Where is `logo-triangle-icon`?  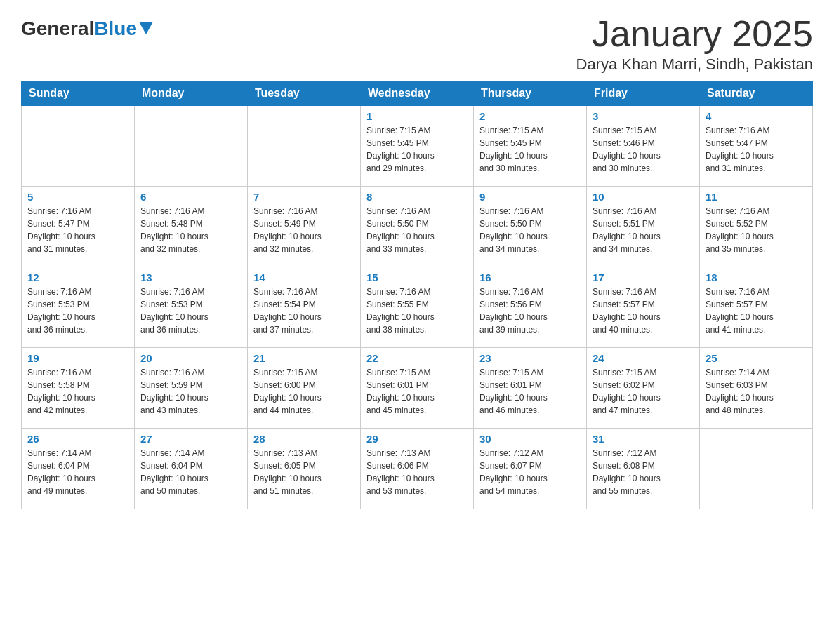
logo-triangle-icon is located at coordinates (146, 28).